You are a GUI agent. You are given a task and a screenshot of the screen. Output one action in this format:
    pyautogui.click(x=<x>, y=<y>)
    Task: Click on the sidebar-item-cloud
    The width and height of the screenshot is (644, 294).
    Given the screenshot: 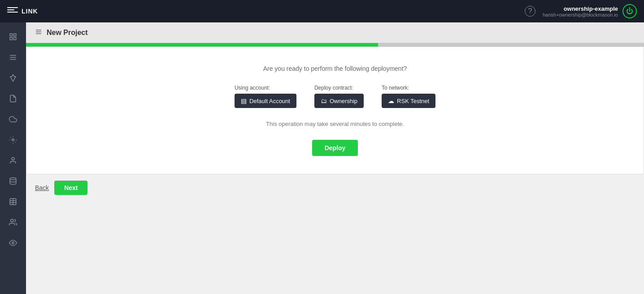 What is the action you would take?
    pyautogui.click(x=13, y=119)
    